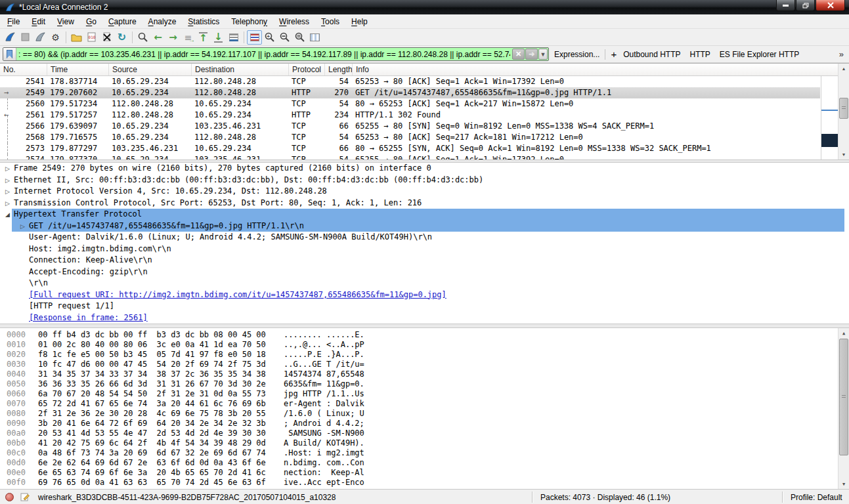 The width and height of the screenshot is (849, 504). I want to click on detail-row: \r\n, so click(424, 284).